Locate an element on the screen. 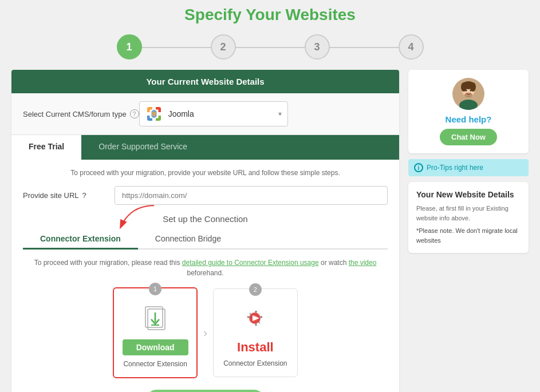 This screenshot has height=392, width=540. info-icon: i is located at coordinates (419, 168).